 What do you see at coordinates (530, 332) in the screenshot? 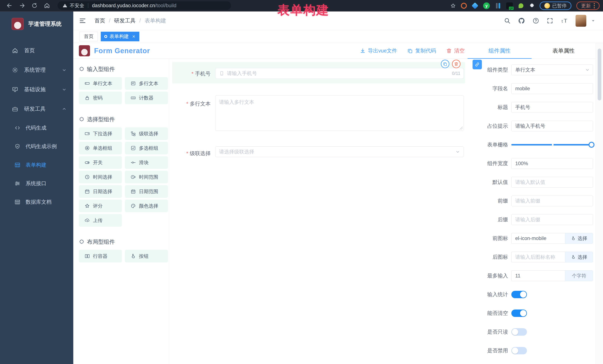
I see `prop-row-readonly: 是否只读` at bounding box center [530, 332].